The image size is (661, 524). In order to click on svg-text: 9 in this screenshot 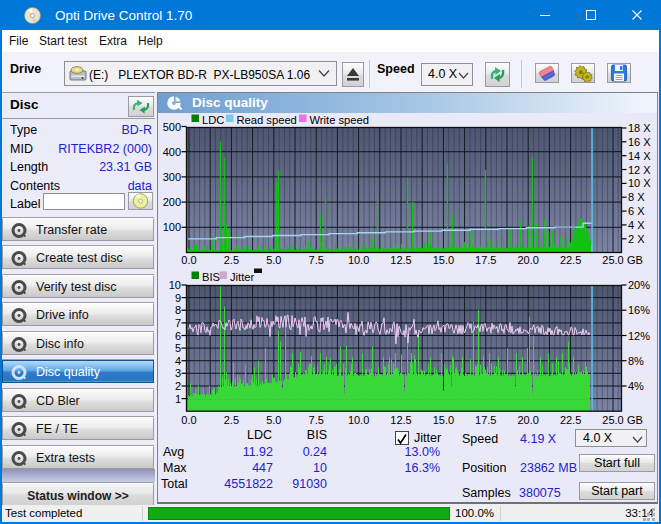, I will do `click(178, 298)`.